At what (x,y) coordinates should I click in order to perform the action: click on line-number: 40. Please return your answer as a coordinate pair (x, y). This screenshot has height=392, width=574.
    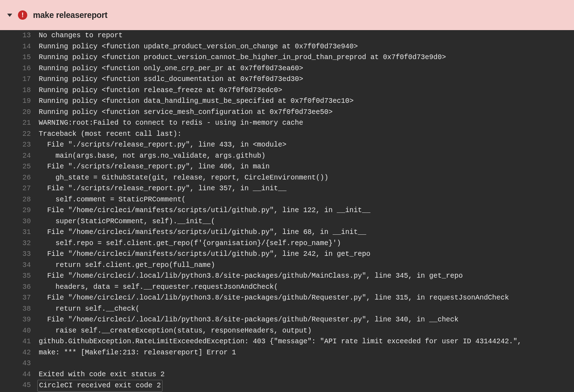
    Looking at the image, I should click on (19, 331).